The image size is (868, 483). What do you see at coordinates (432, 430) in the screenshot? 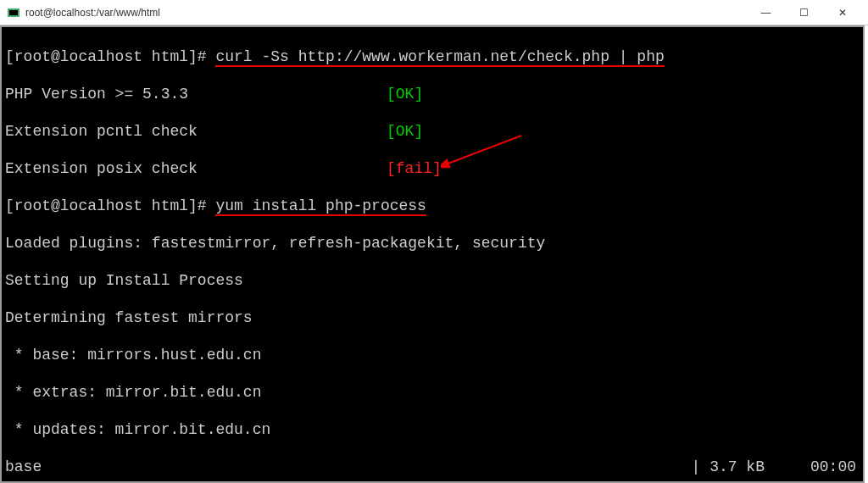
I see `mirror-updates: * updates: mirror.bit.edu.cn` at bounding box center [432, 430].